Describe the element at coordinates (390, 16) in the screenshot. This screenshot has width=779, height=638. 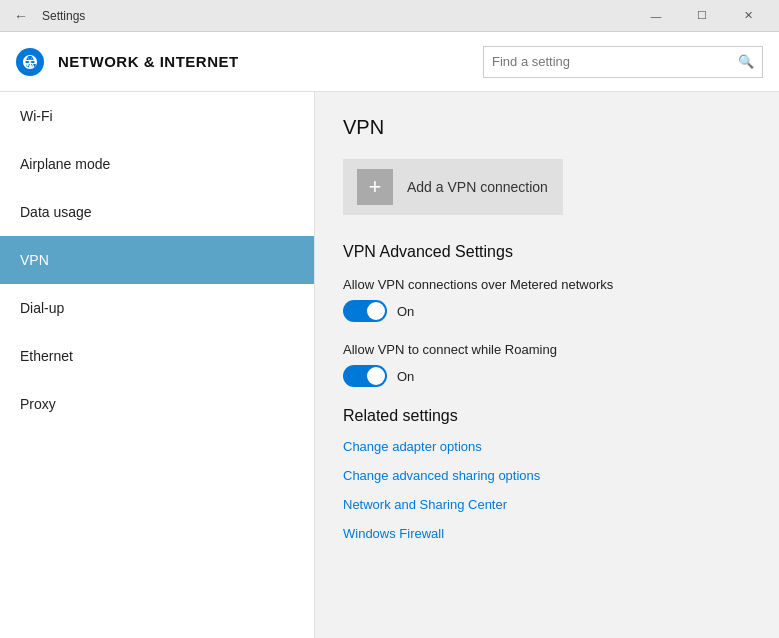
I see `title-bar: ← Settings — ☐ ✕` at that location.